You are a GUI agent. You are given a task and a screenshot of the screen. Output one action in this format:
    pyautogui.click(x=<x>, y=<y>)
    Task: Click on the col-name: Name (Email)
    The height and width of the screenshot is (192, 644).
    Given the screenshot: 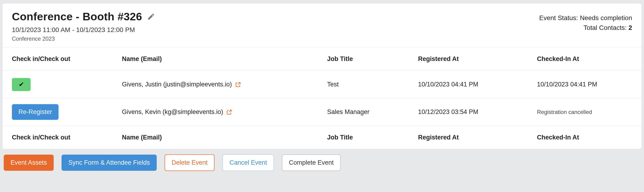 What is the action you would take?
    pyautogui.click(x=224, y=59)
    